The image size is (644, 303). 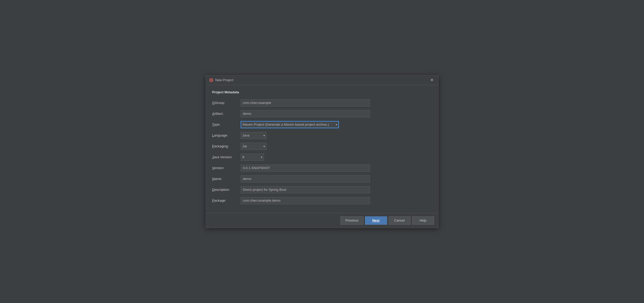 I want to click on previous-button: Previous, so click(x=352, y=221).